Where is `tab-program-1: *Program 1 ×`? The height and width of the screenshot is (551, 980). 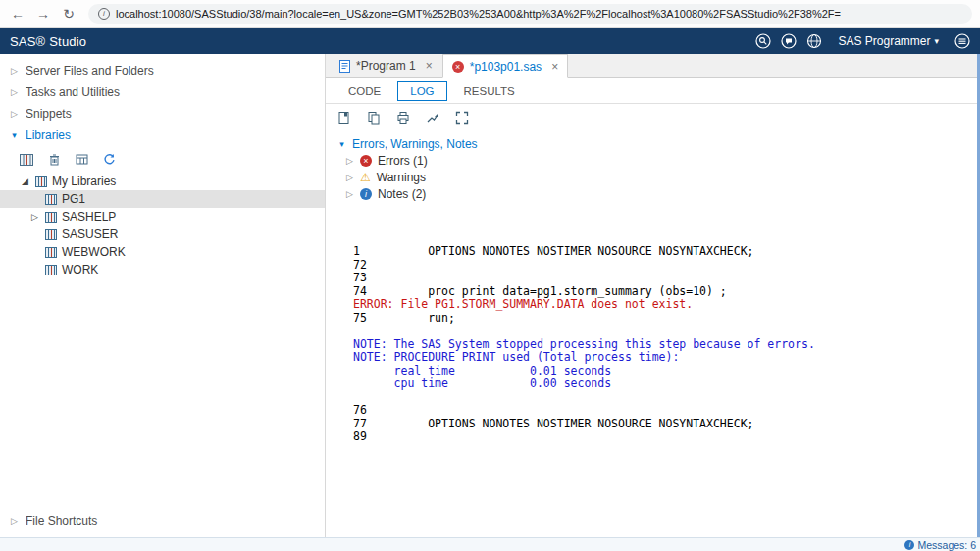
tab-program-1: *Program 1 × is located at coordinates (387, 66).